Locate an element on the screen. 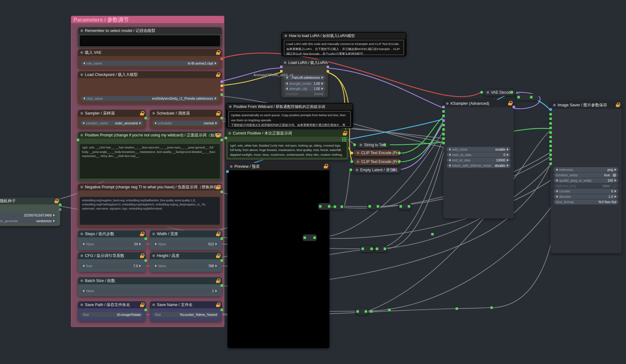  node-title-bar: Save Path / 保存文件夹名 is located at coordinates (112, 305).